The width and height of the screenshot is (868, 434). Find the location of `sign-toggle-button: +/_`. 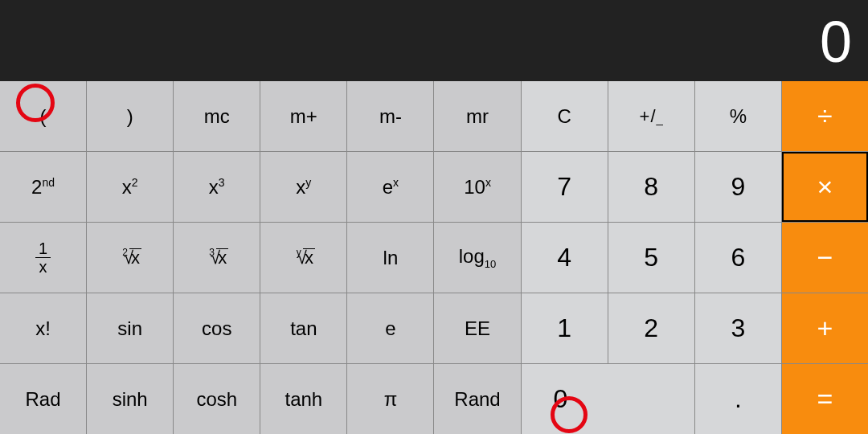

sign-toggle-button: +/_ is located at coordinates (651, 116).